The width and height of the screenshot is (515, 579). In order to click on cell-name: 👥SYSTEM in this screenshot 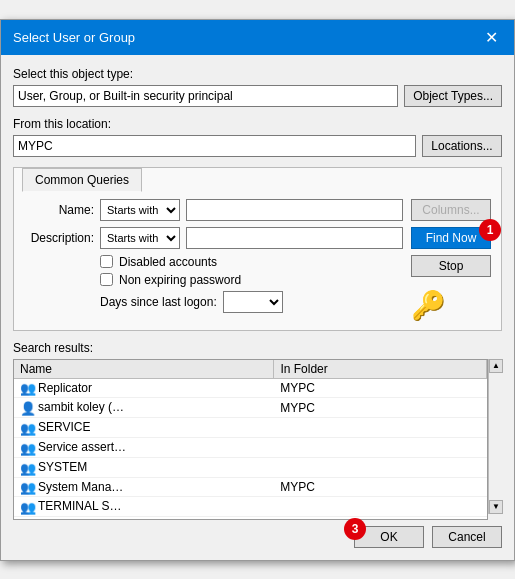, I will do `click(144, 468)`.